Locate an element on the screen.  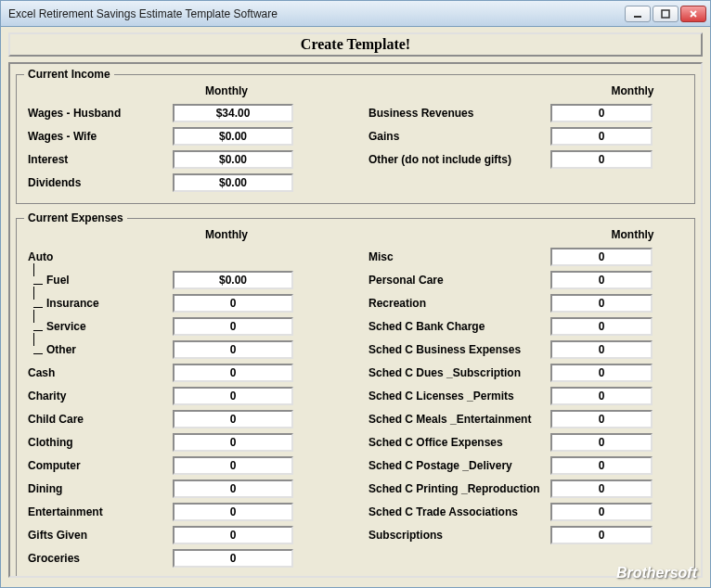
expenses-label: Recreation is located at coordinates (458, 303).